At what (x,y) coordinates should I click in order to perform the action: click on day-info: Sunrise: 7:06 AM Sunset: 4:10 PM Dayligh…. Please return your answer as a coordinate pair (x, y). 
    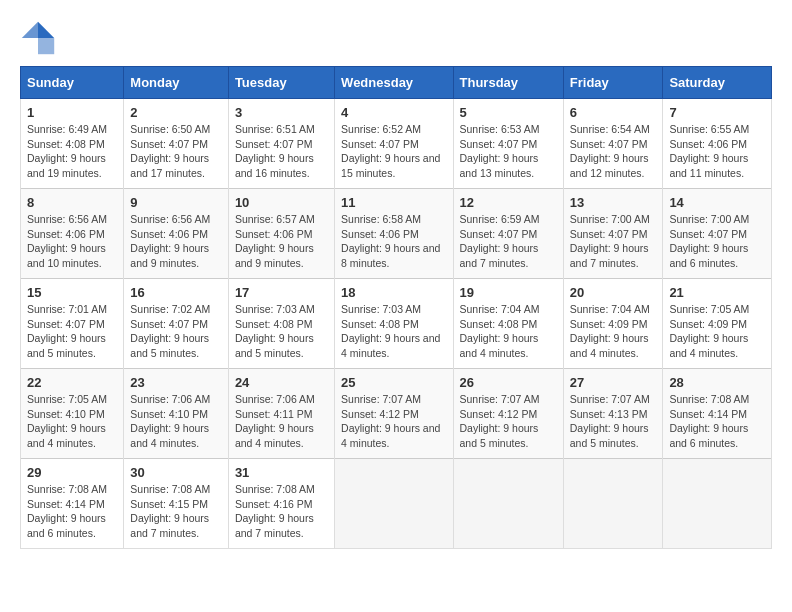
    Looking at the image, I should click on (176, 422).